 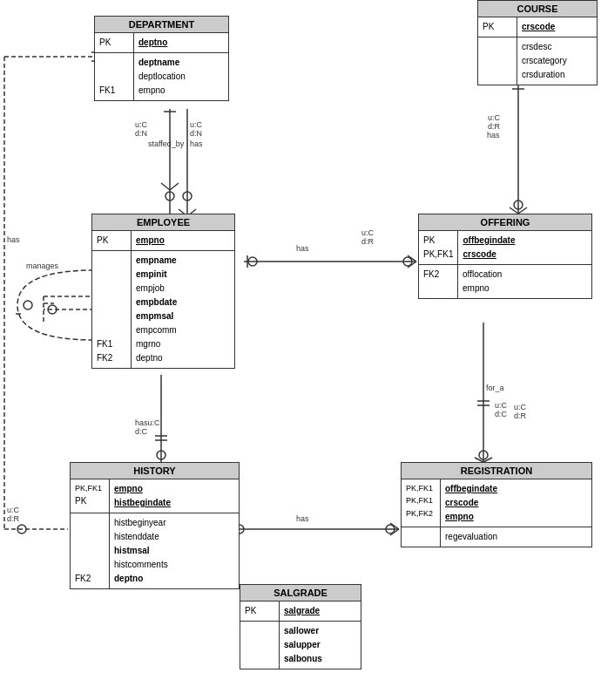 I want to click on reg-crscode: crscode, so click(x=471, y=503).